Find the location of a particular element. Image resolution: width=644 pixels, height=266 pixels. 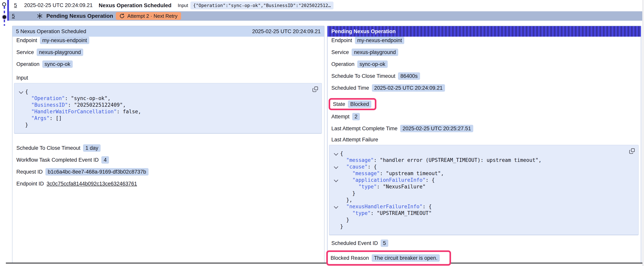

field-value-chip: 86400s is located at coordinates (409, 76).